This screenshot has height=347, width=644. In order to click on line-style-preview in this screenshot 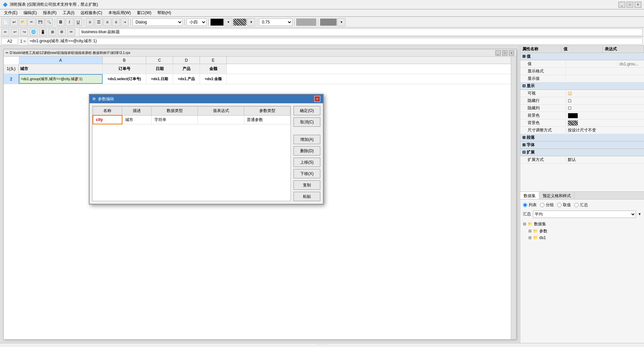, I will do `click(306, 22)`.